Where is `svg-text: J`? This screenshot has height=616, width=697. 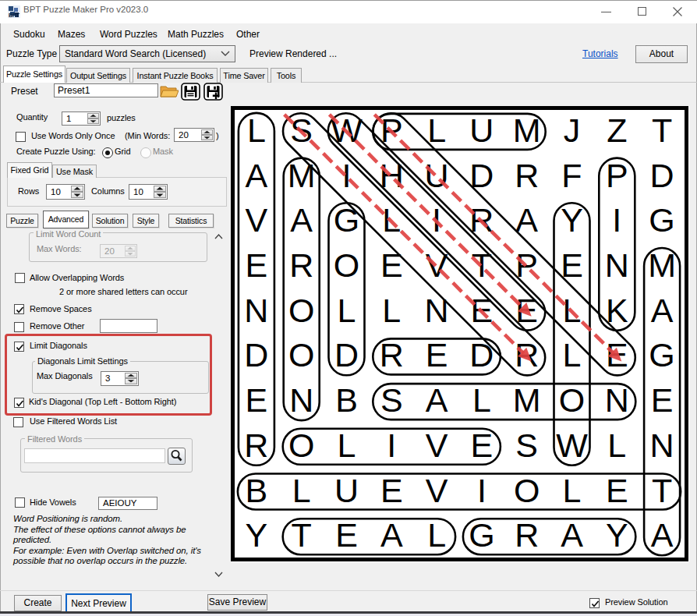
svg-text: J is located at coordinates (572, 130).